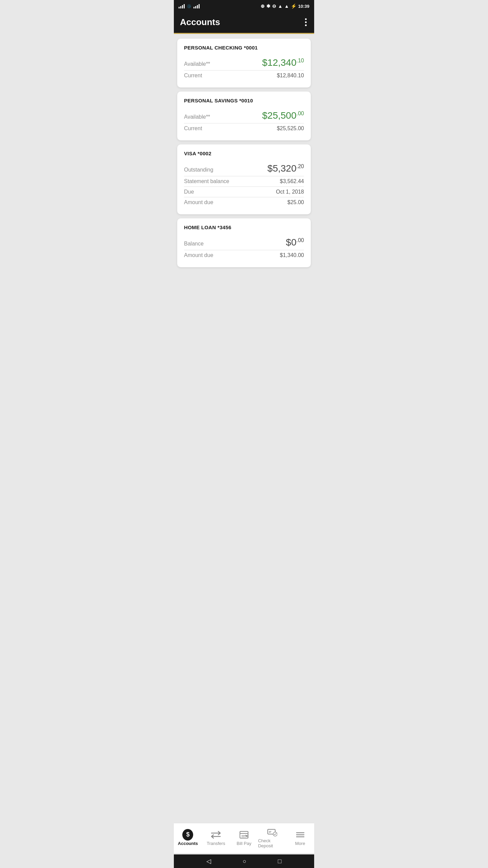 Image resolution: width=488 pixels, height=868 pixels. What do you see at coordinates (244, 202) in the screenshot?
I see `account-row: Amount due $25.00` at bounding box center [244, 202].